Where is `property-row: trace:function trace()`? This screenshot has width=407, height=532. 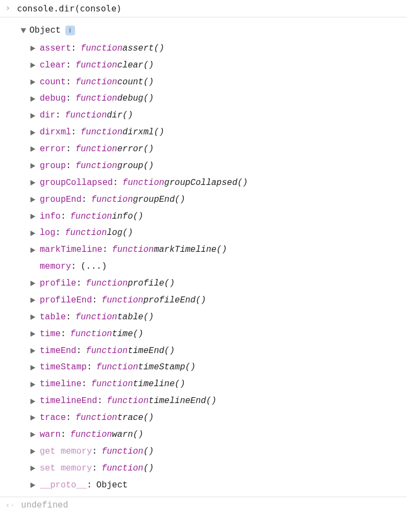
property-row: trace:function trace() is located at coordinates (219, 418).